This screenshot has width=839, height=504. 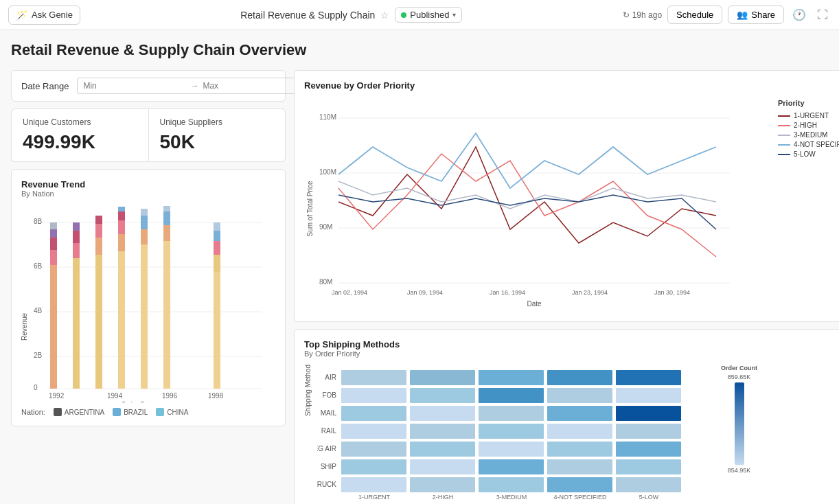 I want to click on china-color, so click(x=160, y=412).